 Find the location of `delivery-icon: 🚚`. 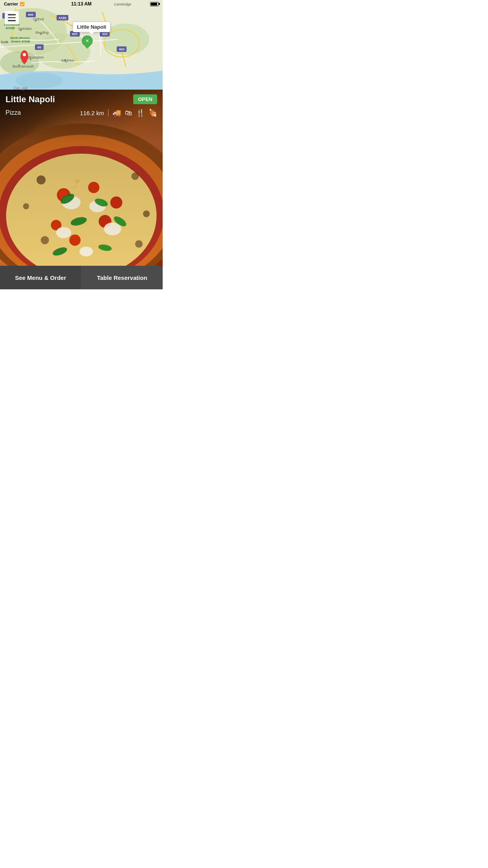

delivery-icon: 🚚 is located at coordinates (117, 113).